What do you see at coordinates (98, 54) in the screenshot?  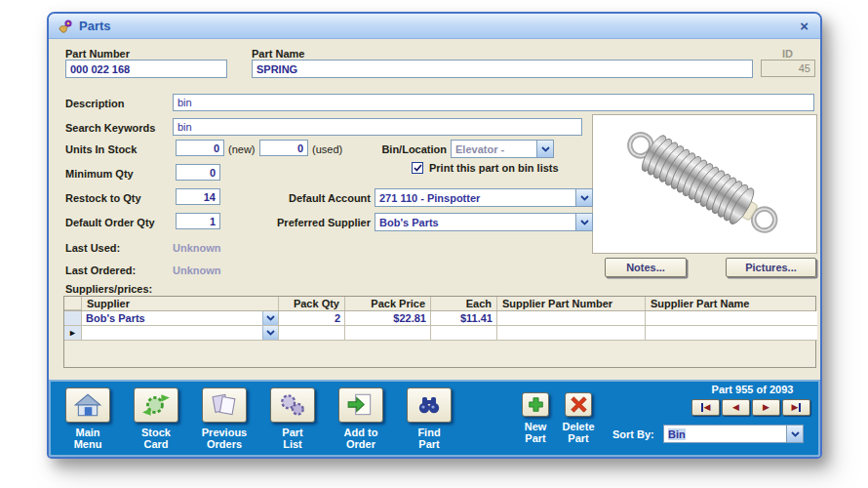 I see `part-number-label: Part Number` at bounding box center [98, 54].